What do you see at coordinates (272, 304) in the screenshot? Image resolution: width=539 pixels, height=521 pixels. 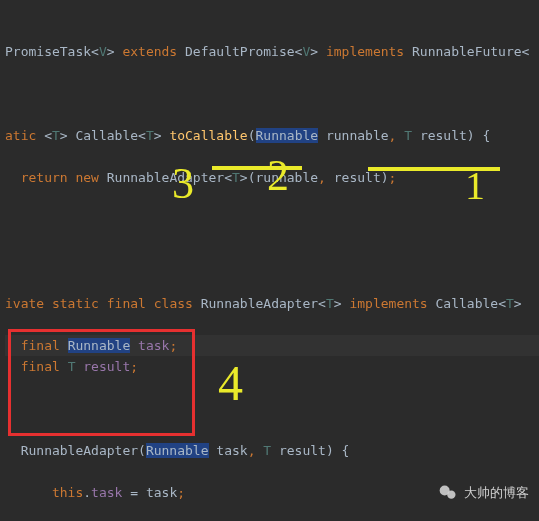 I see `code-line: ivate static final class RunnableAdapter…` at bounding box center [272, 304].